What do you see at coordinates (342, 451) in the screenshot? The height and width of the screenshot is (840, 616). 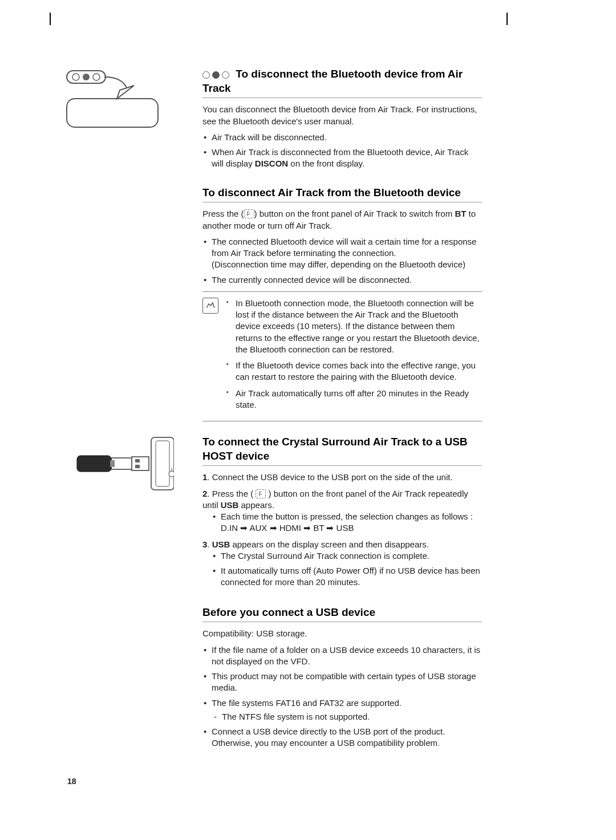 I see `section-heading: To connect the Crystal Surround Air Trac…` at bounding box center [342, 451].